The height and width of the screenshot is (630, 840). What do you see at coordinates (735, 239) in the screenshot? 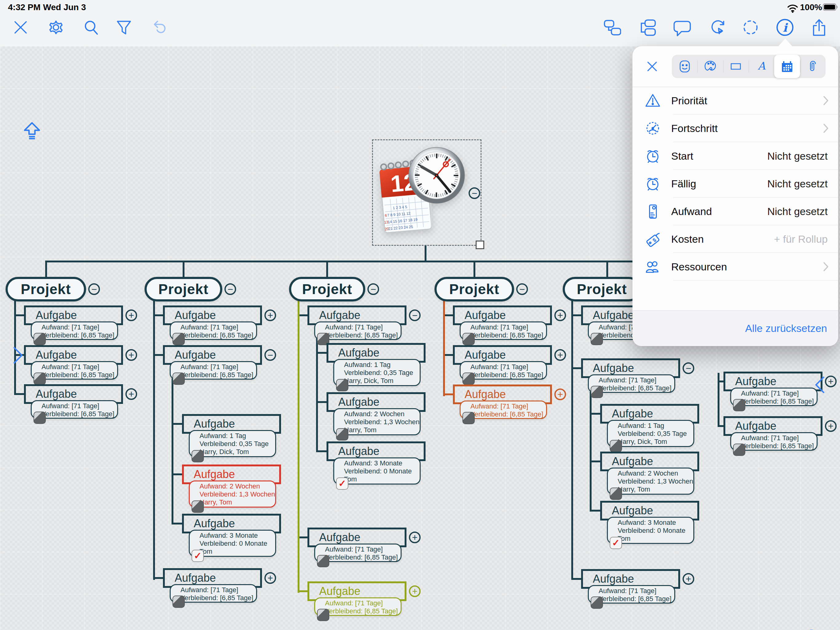
I see `row-cost: $ Kosten + für Rollup` at bounding box center [735, 239].